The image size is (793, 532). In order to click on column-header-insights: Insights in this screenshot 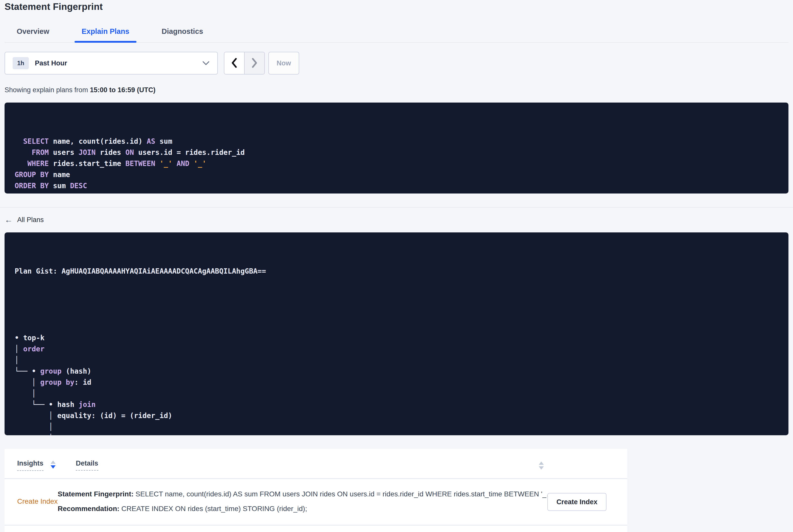, I will do `click(46, 465)`.